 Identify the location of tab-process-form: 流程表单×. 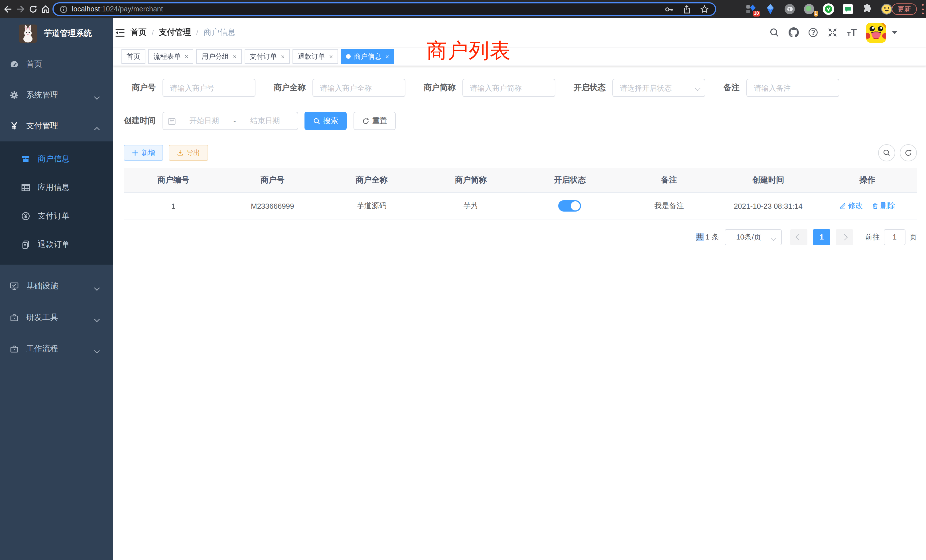
(171, 56).